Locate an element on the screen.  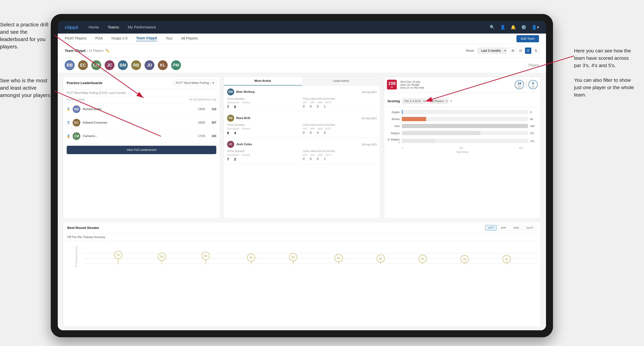
bar-value-dbogeys: 131 is located at coordinates (534, 141).